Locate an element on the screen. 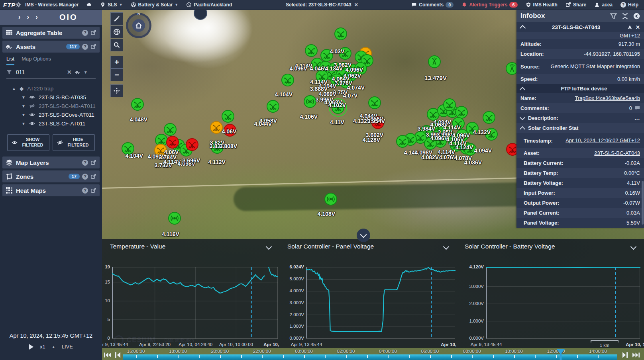 The image size is (644, 360). heat-maps-header: Heat Maps ? is located at coordinates (51, 190).